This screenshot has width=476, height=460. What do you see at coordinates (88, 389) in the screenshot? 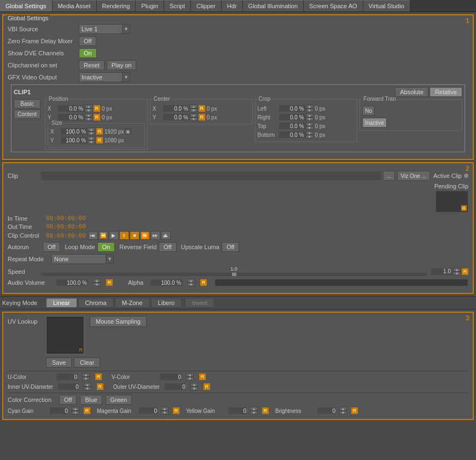
I see `inner-uv-down: ▼` at bounding box center [88, 389].